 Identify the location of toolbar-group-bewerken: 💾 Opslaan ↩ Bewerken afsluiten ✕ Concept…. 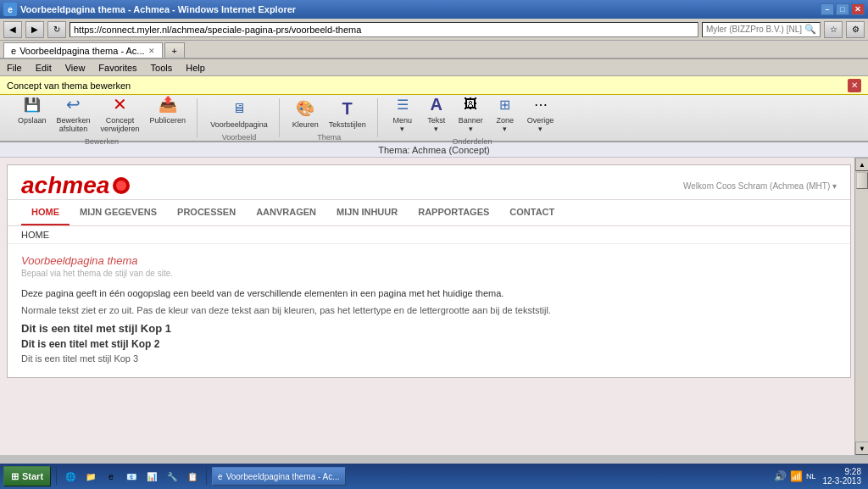
(102, 118).